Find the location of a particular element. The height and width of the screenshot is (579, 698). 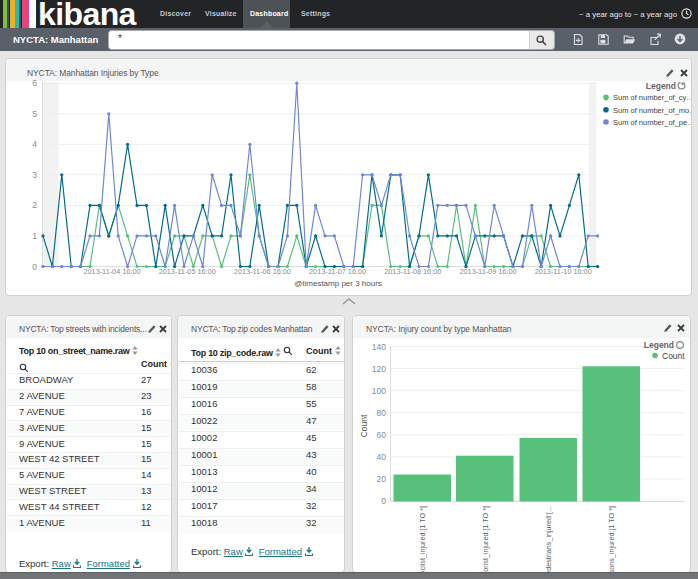

svg-text: Sum of number_of_mo… is located at coordinates (652, 110).